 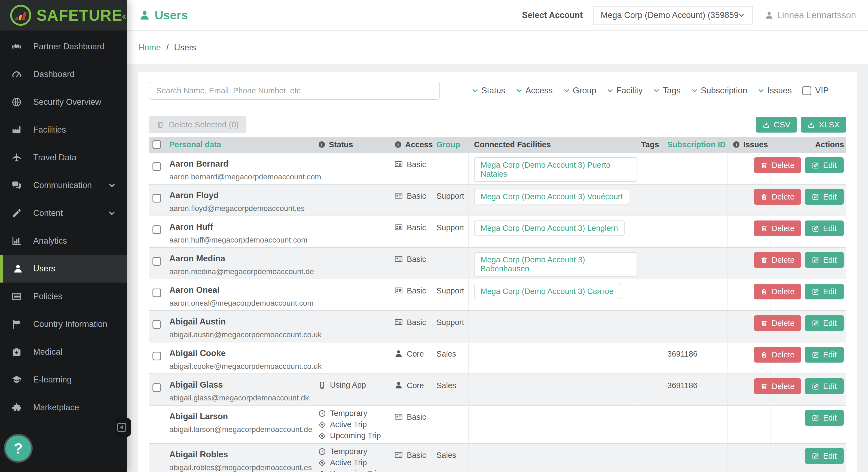 I want to click on breadcrumb: Home / Users, so click(x=497, y=48).